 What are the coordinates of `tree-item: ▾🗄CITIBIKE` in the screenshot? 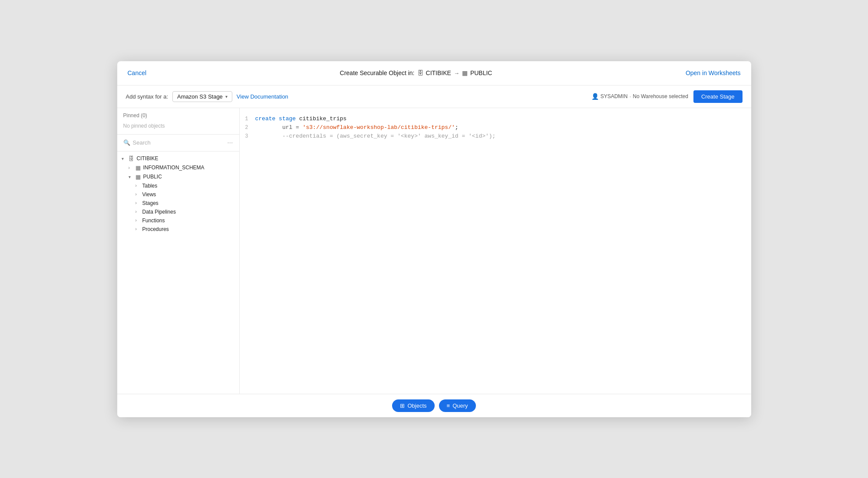 It's located at (178, 159).